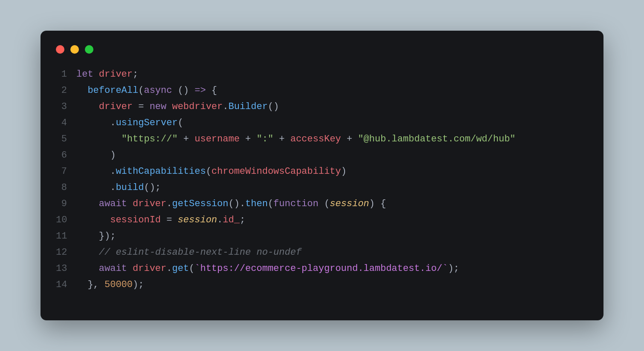 The width and height of the screenshot is (644, 351). Describe the element at coordinates (66, 107) in the screenshot. I see `line-number: 3` at that location.